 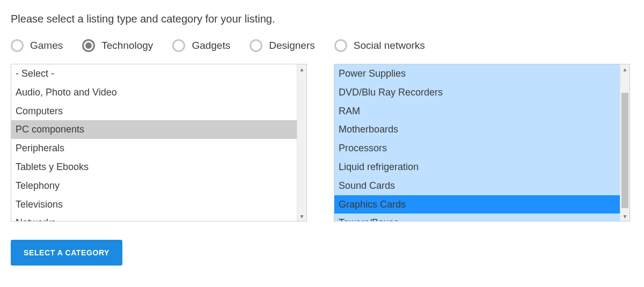 What do you see at coordinates (201, 46) in the screenshot?
I see `radio-gadgets: Gadgets` at bounding box center [201, 46].